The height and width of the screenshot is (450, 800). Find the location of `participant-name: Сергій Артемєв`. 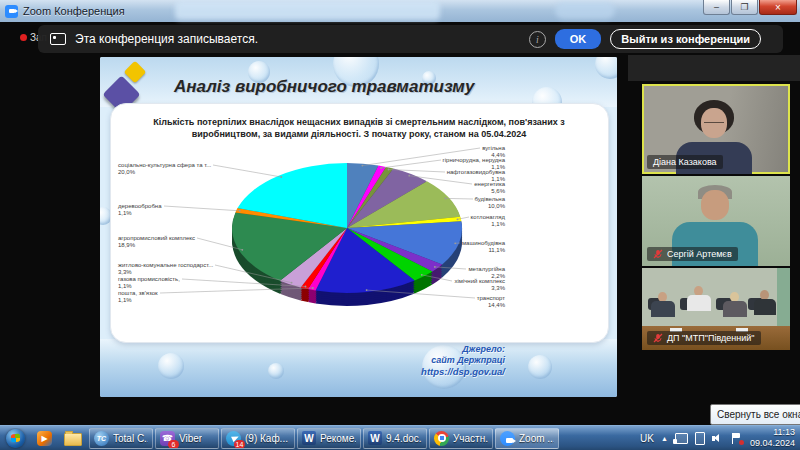

participant-name: Сергій Артемєв is located at coordinates (700, 254).